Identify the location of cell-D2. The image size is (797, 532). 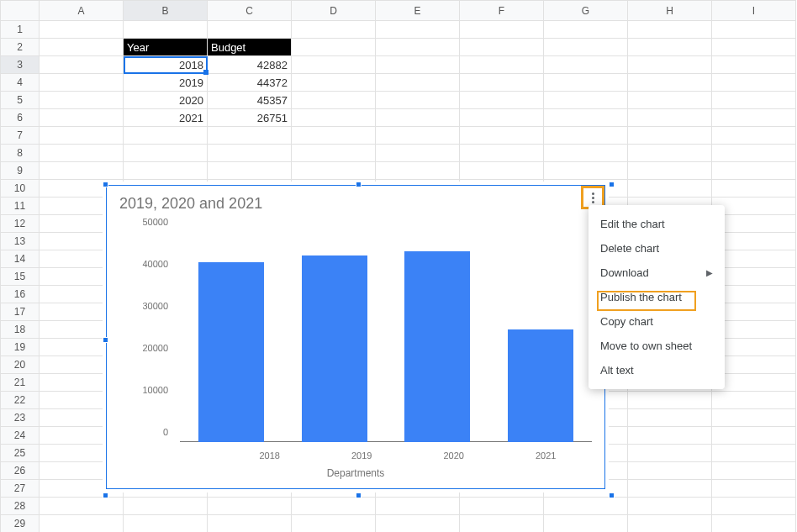
(334, 47).